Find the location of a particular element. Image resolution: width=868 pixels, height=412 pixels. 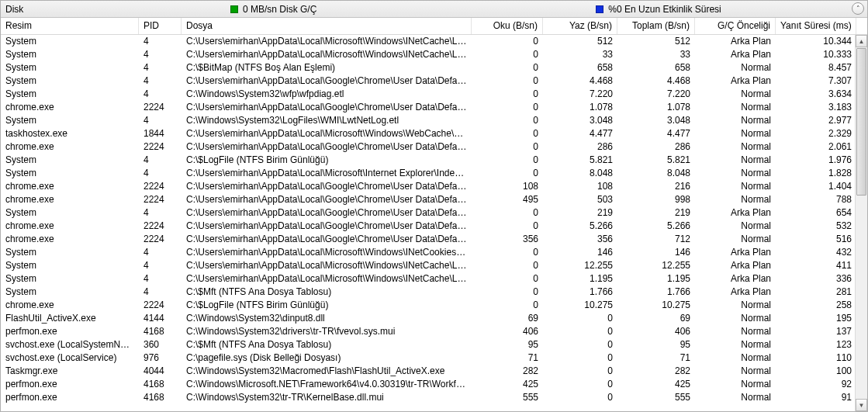

cell-response: 110 is located at coordinates (816, 358).